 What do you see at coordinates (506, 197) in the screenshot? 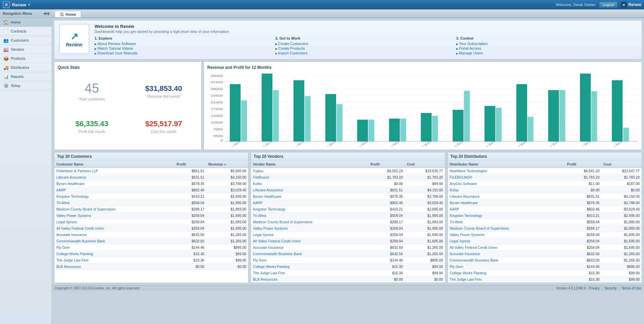
I see `dist-name-cell: Lifecare Assurance` at bounding box center [506, 197].